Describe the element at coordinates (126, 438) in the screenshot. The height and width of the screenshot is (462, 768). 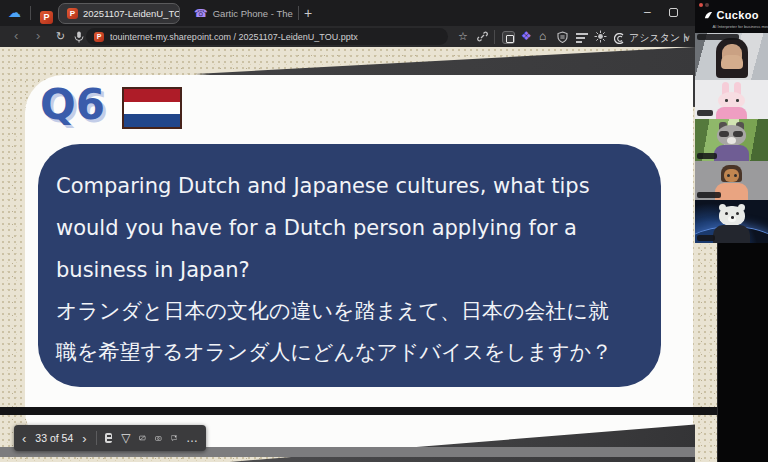
I see `laser-pointer-icon: ▽` at that location.